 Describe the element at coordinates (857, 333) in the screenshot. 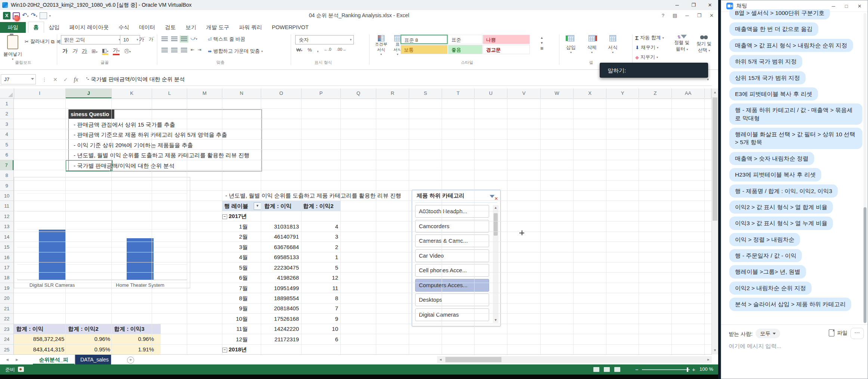

I see `more-options-button: ⋯` at that location.